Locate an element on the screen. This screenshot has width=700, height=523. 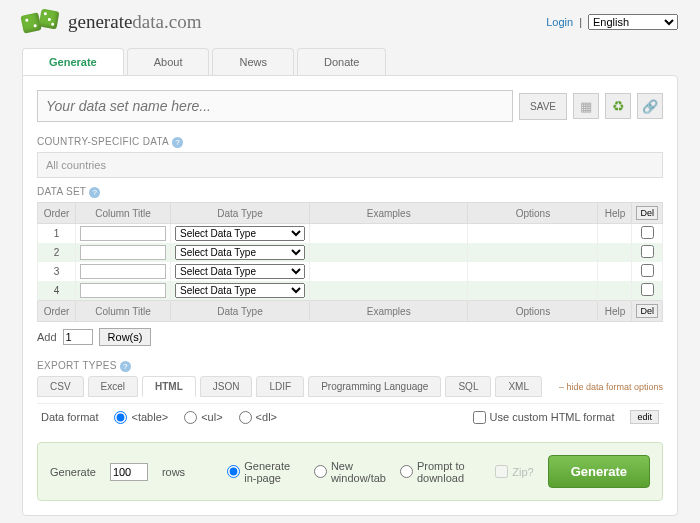
table-row: 2 Select Data Type is located at coordinates (350, 252).